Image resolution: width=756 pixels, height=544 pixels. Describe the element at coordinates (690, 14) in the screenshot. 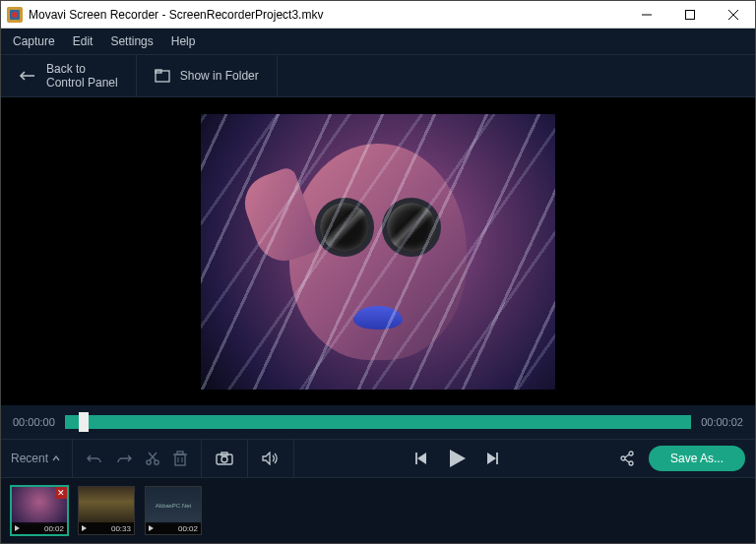

I see `window-buttons` at that location.